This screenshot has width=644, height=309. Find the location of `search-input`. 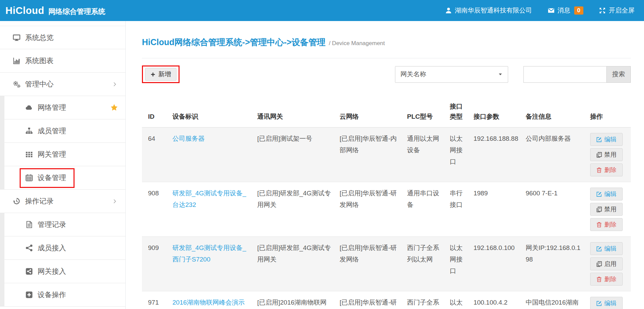

search-input is located at coordinates (565, 75).